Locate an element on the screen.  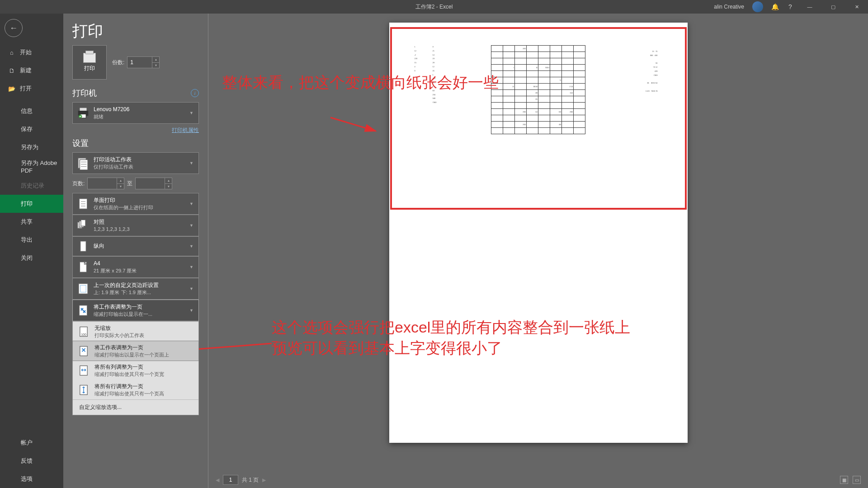
margins-select: 上一次的自定义页边距设置 上: 1.9 厘米 下: 1.9 厘米... ▼ is located at coordinates (136, 289).